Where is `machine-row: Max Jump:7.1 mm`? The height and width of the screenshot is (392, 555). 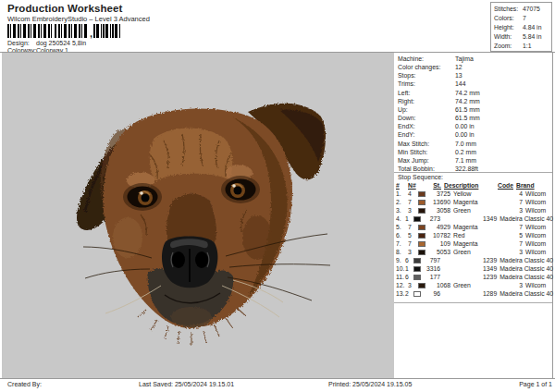 machine-row: Max Jump:7.1 mm is located at coordinates (475, 161).